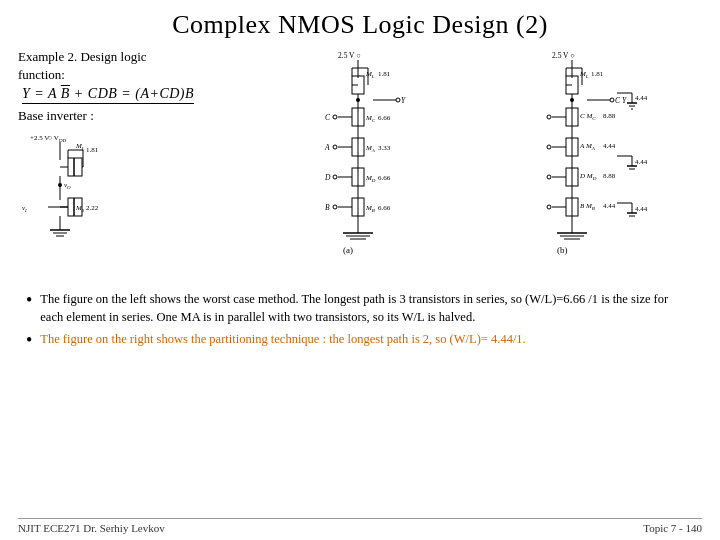 This screenshot has width=720, height=540. Describe the element at coordinates (328, 178) in the screenshot. I see `svg-text: D` at that location.